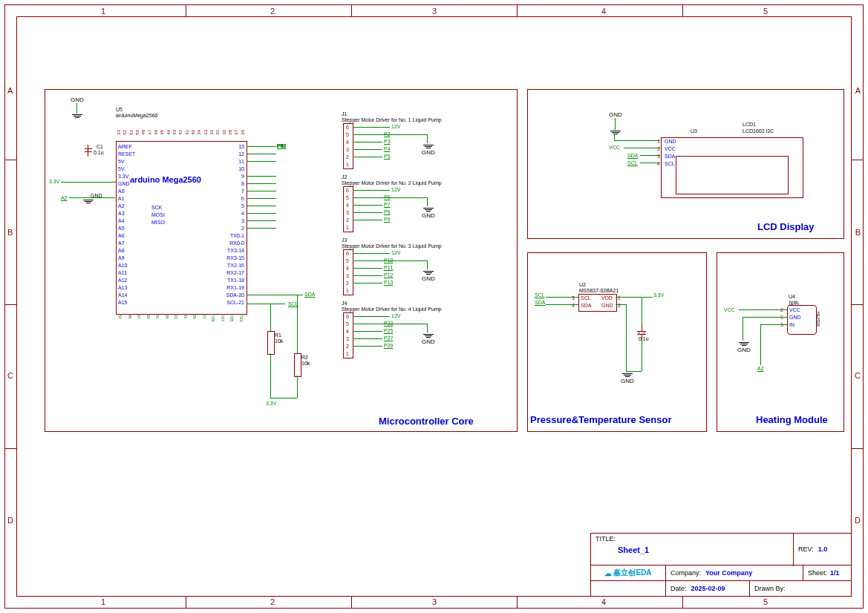 This screenshot has width=868, height=613. I want to click on col-2-bot: 2, so click(273, 602).